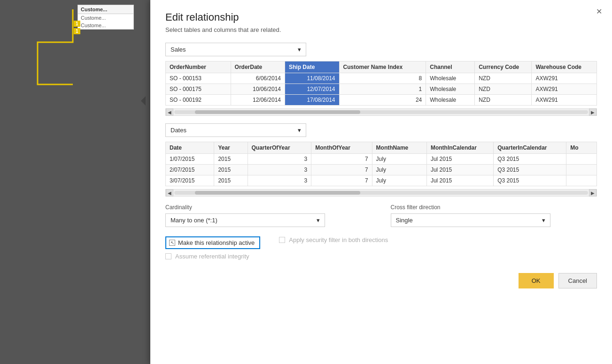 The height and width of the screenshot is (364, 612). I want to click on table1: OrderNumber OrderDate Ship Date Customer…, so click(381, 83).